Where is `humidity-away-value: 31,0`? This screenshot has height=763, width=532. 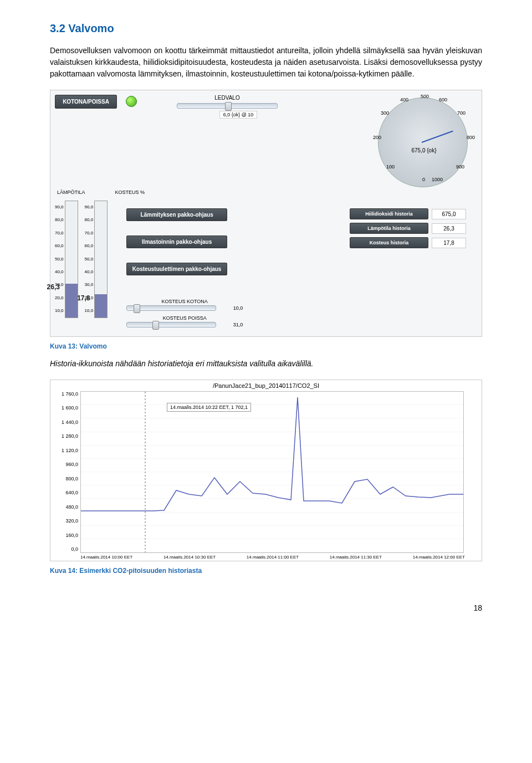
humidity-away-value: 31,0 is located at coordinates (233, 325).